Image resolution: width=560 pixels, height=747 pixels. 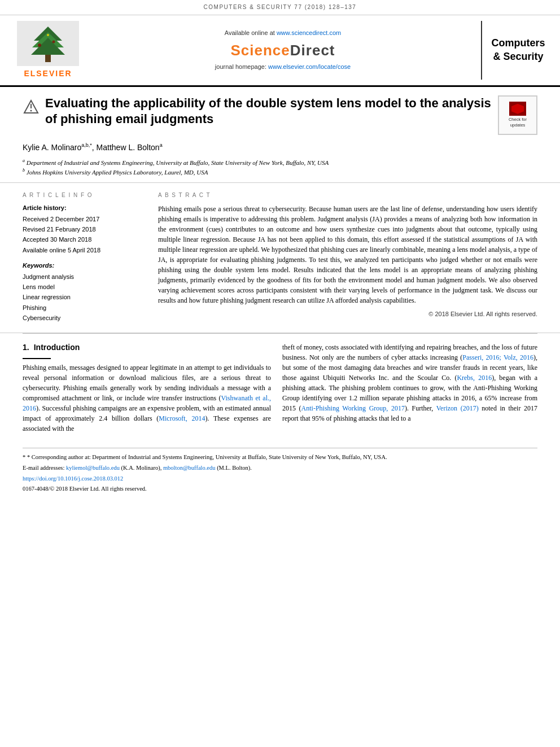 I want to click on available-online-text: Available online at www.sciencedirect.co…, so click(x=283, y=33).